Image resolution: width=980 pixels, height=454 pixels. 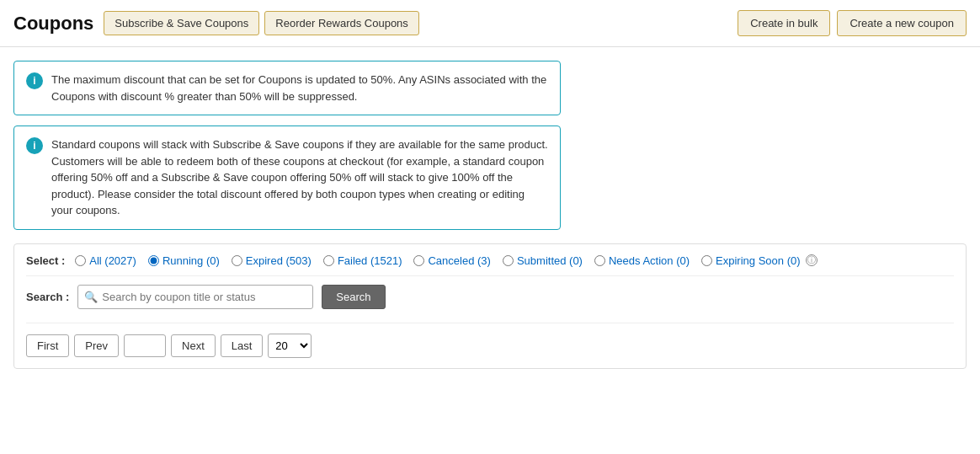 I want to click on first-page-button: First, so click(x=47, y=345).